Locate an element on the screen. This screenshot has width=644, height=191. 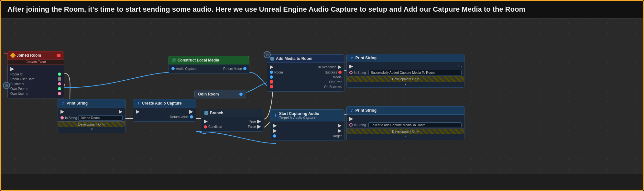
ps1-instring-value: Joined Room is located at coordinates (100, 118).